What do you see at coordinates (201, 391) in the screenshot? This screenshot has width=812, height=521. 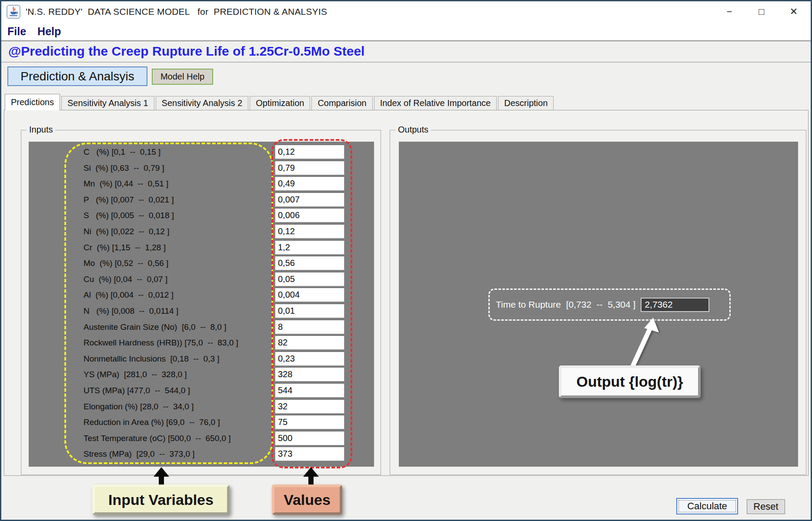 I see `input-row: UTS (MPa) [477,0 -- 544,0 ]` at bounding box center [201, 391].